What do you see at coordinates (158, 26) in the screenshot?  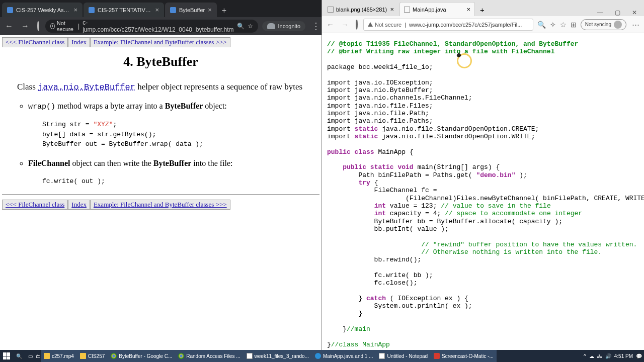 I see `url-text: c-jump.com/bcc/c257c/Week12/W12_0040_byt…` at bounding box center [158, 26].